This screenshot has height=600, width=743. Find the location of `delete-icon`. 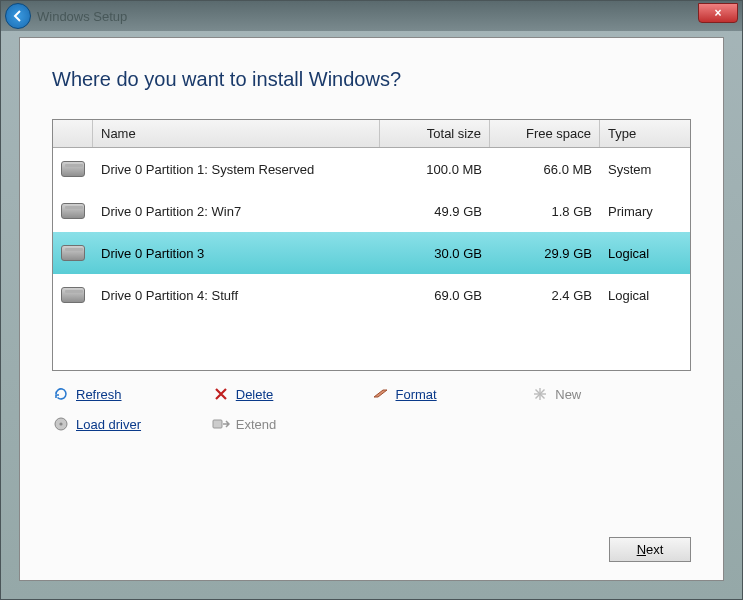

delete-icon is located at coordinates (221, 394).